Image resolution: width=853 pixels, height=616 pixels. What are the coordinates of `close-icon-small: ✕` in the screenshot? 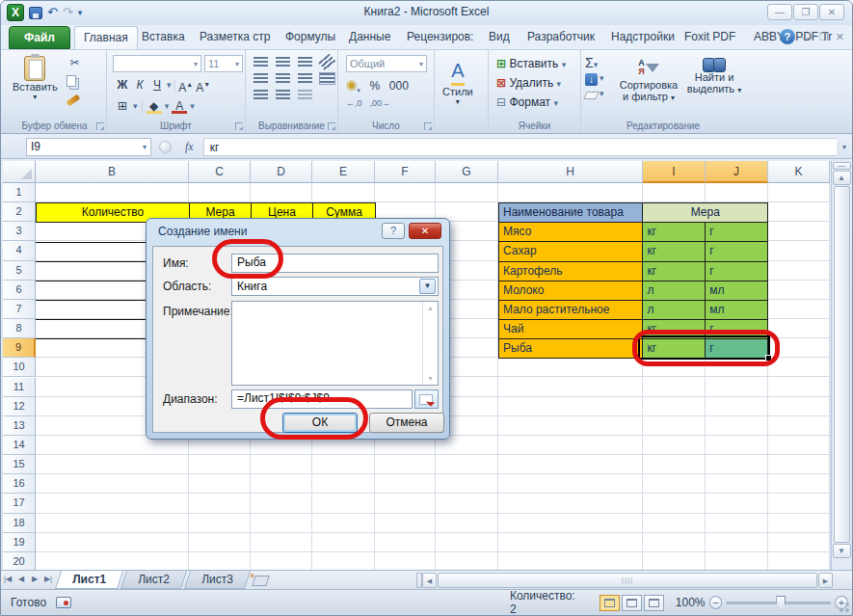 It's located at (840, 37).